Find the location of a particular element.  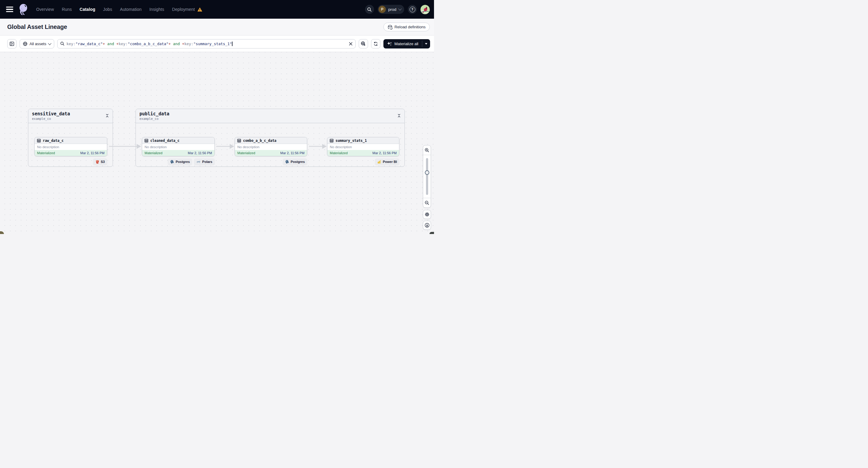

zoom-in-icon is located at coordinates (427, 150).